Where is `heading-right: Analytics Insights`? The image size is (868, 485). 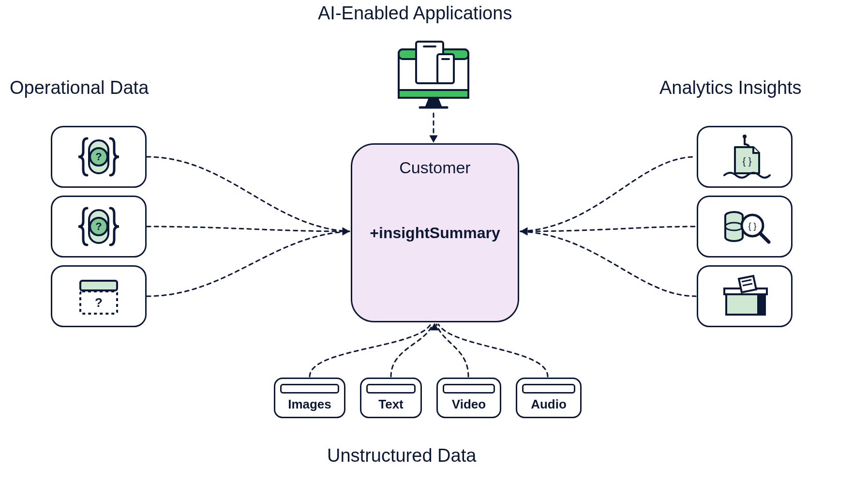 heading-right: Analytics Insights is located at coordinates (731, 88).